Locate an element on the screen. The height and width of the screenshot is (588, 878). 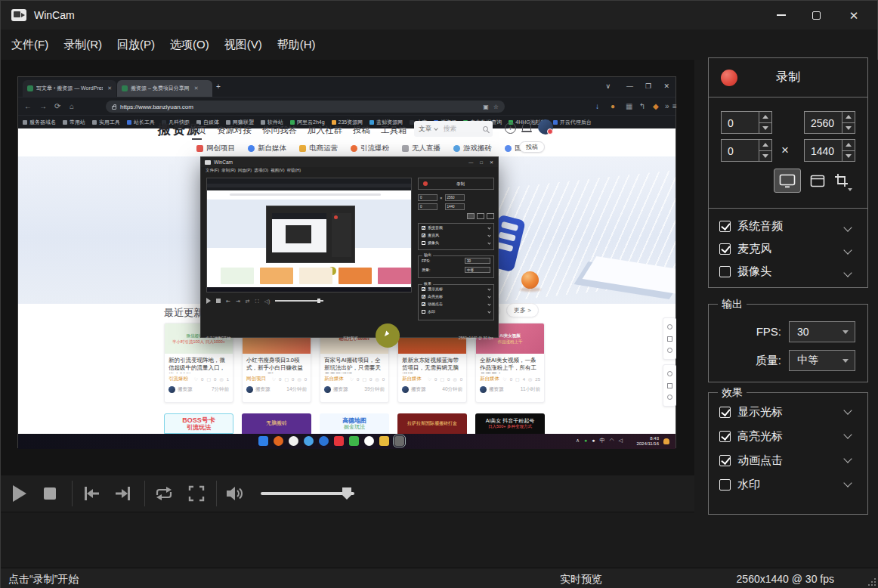
nested-nested-window is located at coordinates (311, 234).